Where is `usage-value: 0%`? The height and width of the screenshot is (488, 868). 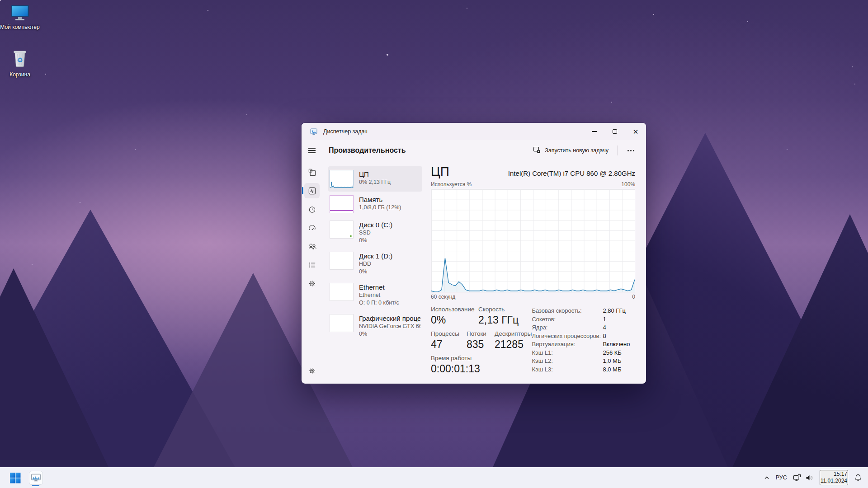
usage-value: 0% is located at coordinates (455, 320).